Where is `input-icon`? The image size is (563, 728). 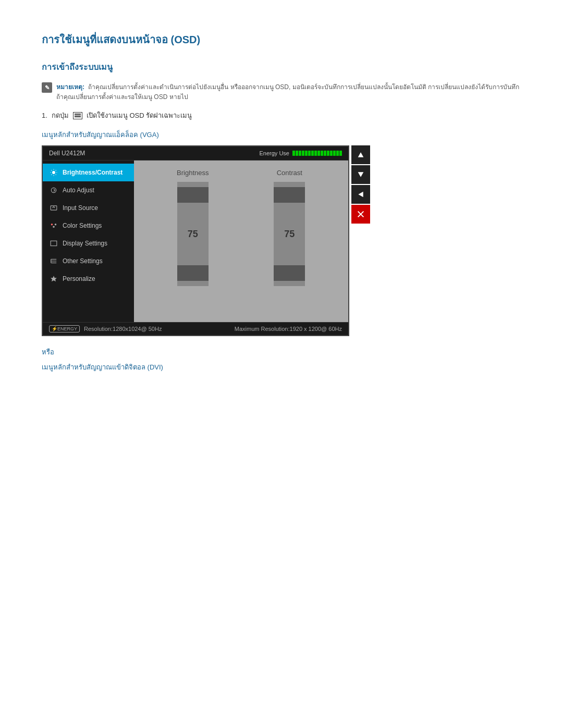
input-icon is located at coordinates (54, 208).